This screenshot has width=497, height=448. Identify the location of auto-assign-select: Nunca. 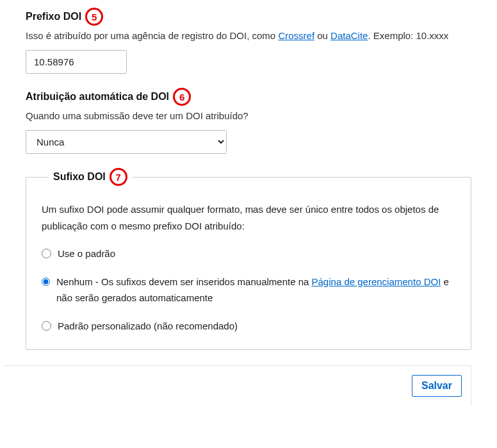
(126, 142).